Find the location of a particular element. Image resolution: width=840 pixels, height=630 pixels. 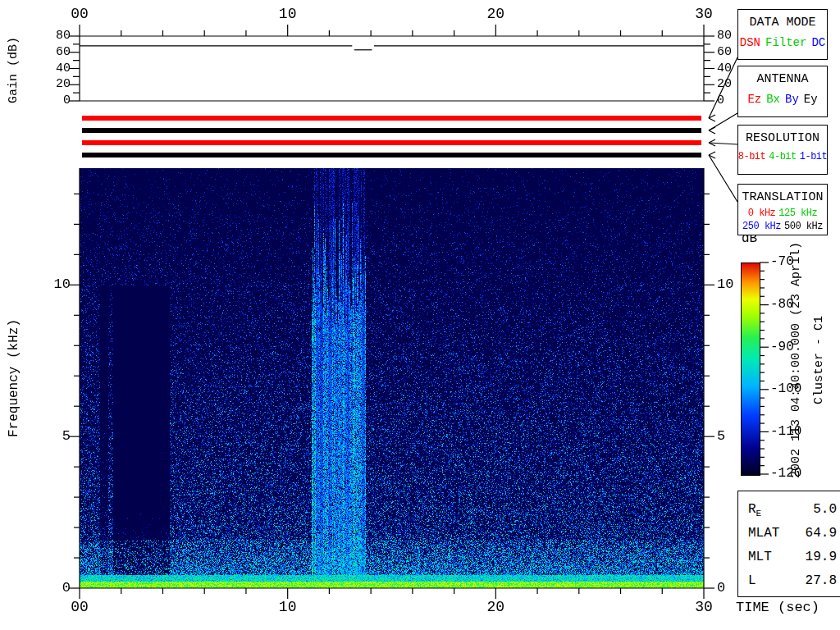

gain-ytick-label-right: 40 is located at coordinates (724, 69).